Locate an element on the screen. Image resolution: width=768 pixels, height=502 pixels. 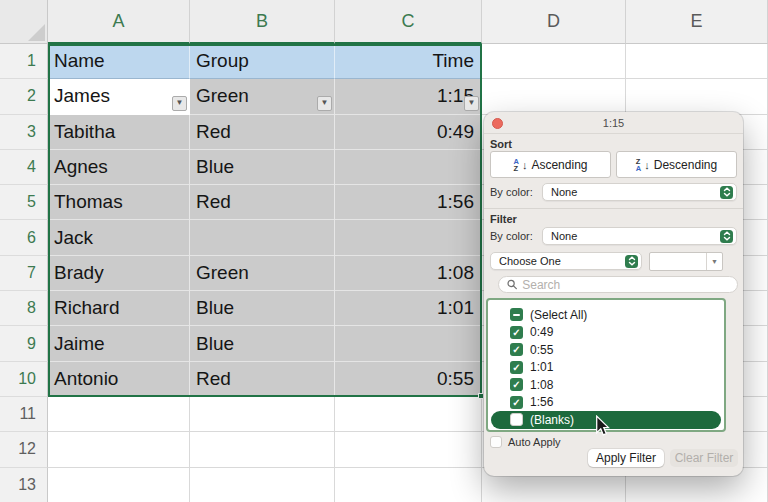
sort-ascending-button: AZ ↓ Ascending is located at coordinates (550, 164).